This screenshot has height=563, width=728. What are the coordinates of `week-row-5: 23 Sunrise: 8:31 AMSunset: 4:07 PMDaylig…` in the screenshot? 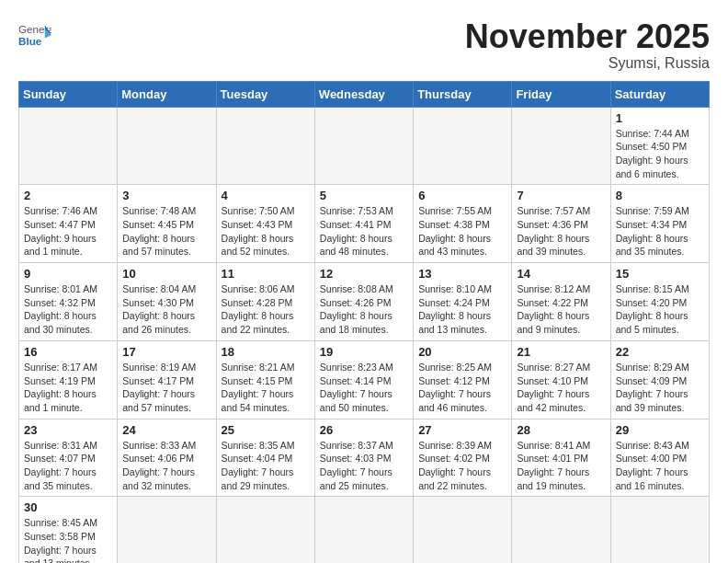 It's located at (364, 458).